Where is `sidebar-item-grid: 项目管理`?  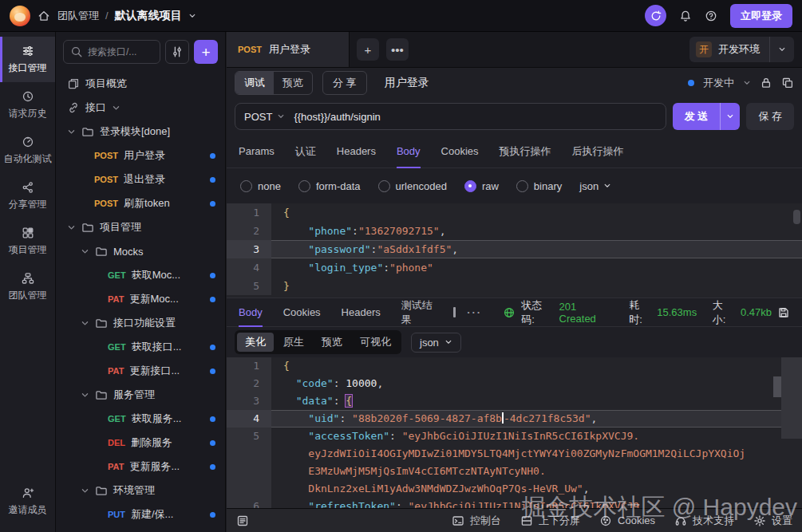
sidebar-item-grid: 项目管理 is located at coordinates (27, 241).